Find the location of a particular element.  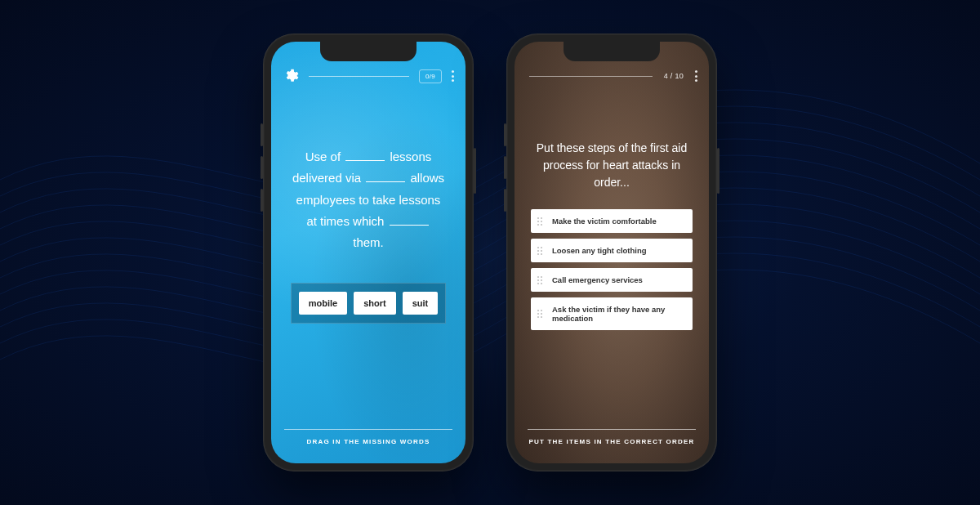

order-item-label: Call emergency services is located at coordinates (598, 279).